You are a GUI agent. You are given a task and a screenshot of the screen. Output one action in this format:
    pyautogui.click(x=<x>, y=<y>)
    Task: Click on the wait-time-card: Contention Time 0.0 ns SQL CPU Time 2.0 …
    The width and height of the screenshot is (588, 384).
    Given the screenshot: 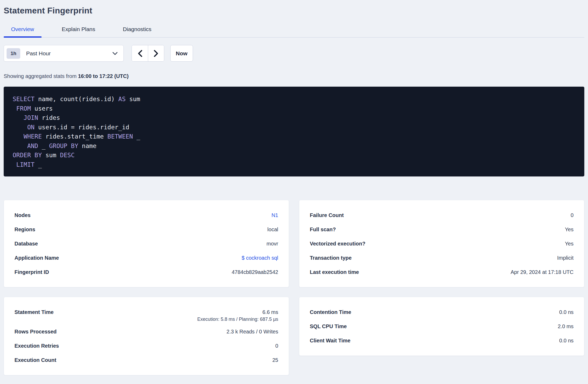 What is the action you would take?
    pyautogui.click(x=442, y=326)
    